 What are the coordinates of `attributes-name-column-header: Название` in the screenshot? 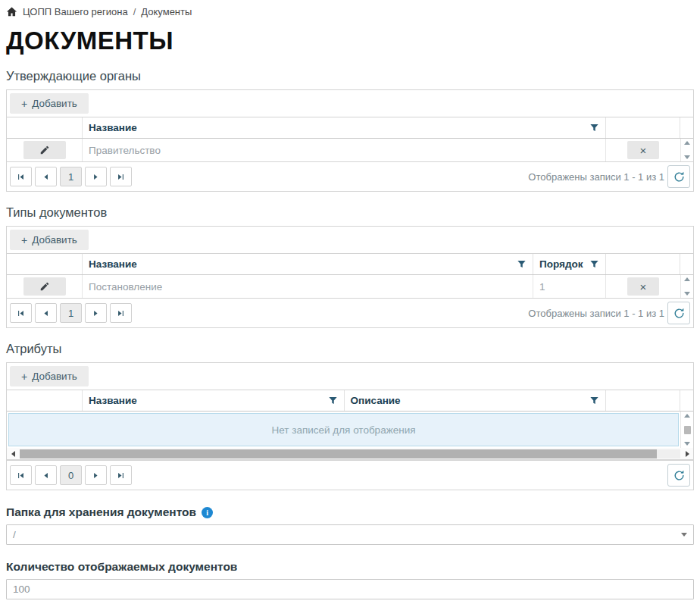 It's located at (214, 400).